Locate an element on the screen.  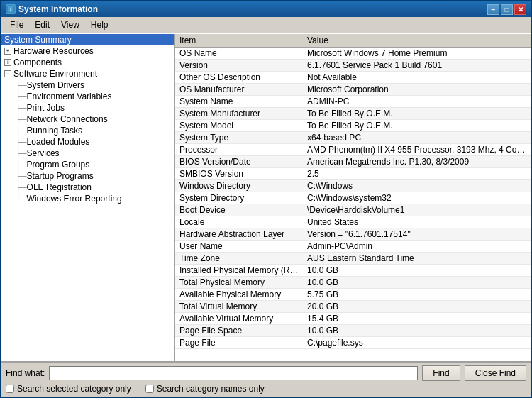
table-cell-item: System Type is located at coordinates (239, 138).